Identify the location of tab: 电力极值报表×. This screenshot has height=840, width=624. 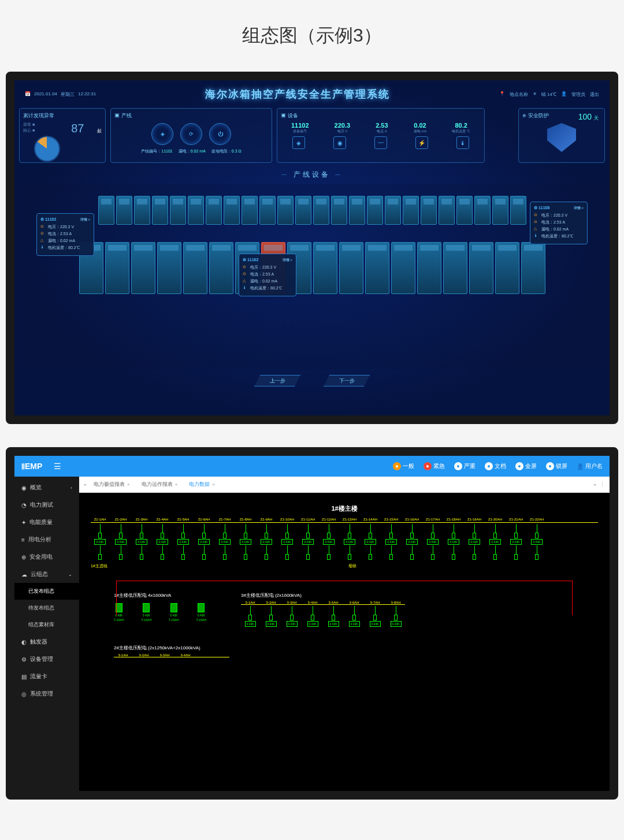
(112, 484).